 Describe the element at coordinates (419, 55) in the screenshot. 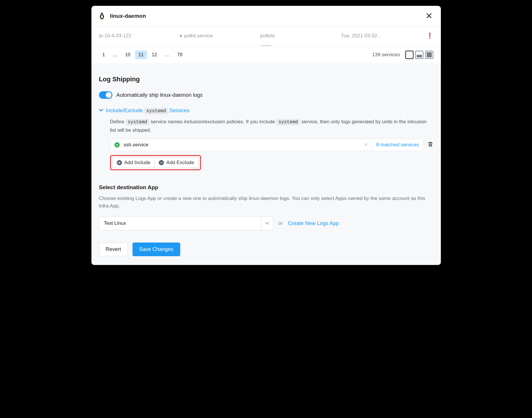

I see `layout-switcher` at that location.